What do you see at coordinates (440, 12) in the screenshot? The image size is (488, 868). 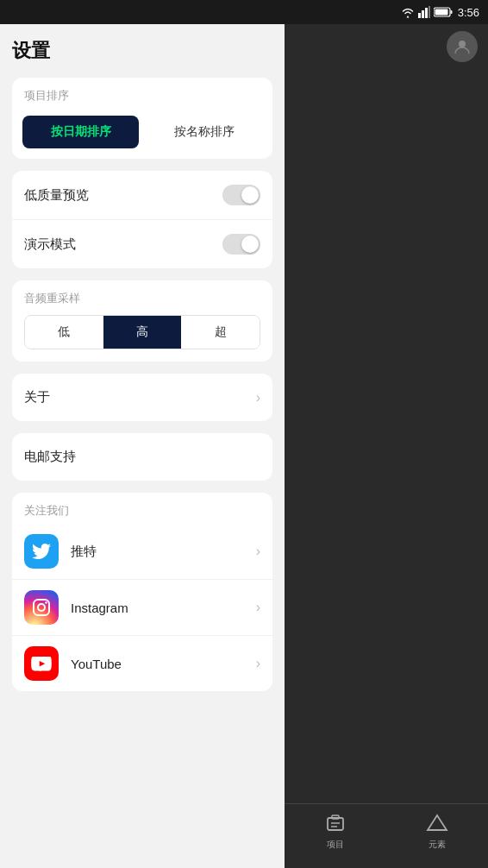 I see `status-icons: 3:56` at bounding box center [440, 12].